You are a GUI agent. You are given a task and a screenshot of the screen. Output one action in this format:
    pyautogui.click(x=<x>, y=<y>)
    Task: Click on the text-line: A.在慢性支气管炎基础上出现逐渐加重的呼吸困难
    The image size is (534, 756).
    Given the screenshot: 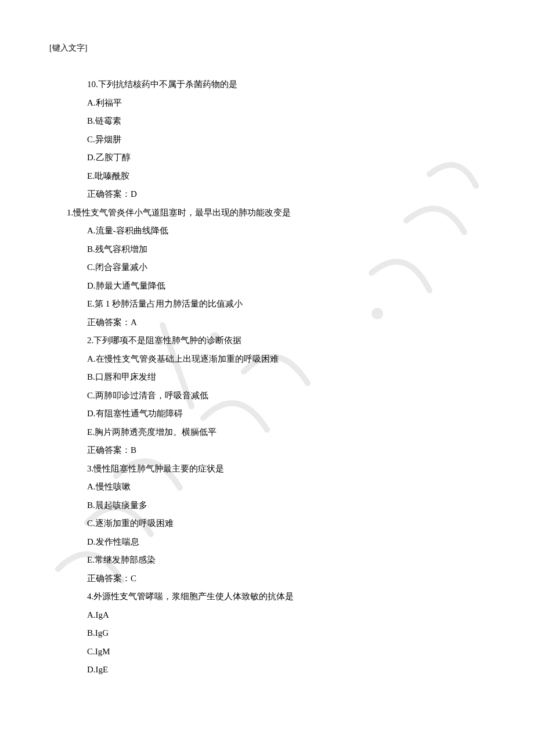 What is the action you would take?
    pyautogui.click(x=286, y=359)
    